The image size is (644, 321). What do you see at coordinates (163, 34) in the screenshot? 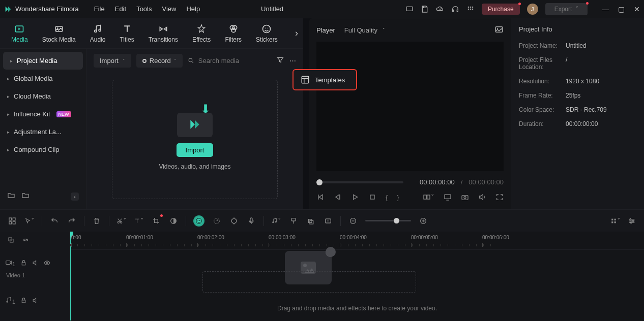
I see `tab-transitions: Transitions` at bounding box center [163, 34].